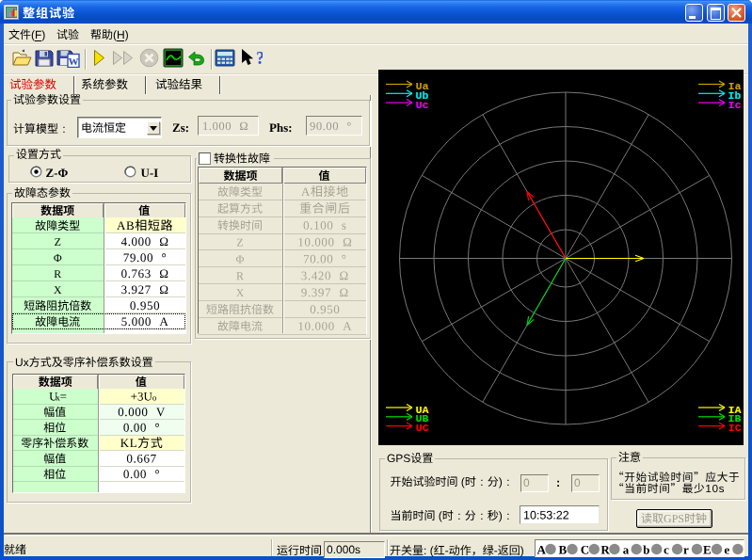 The width and height of the screenshot is (752, 560). What do you see at coordinates (423, 105) in the screenshot?
I see `svg-text: Uc` at bounding box center [423, 105].